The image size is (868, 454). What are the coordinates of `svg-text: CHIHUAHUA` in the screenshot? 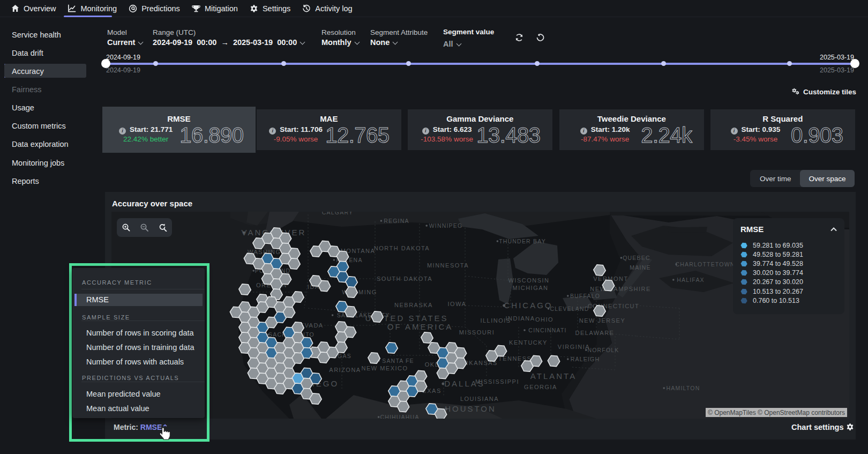 It's located at (400, 416).